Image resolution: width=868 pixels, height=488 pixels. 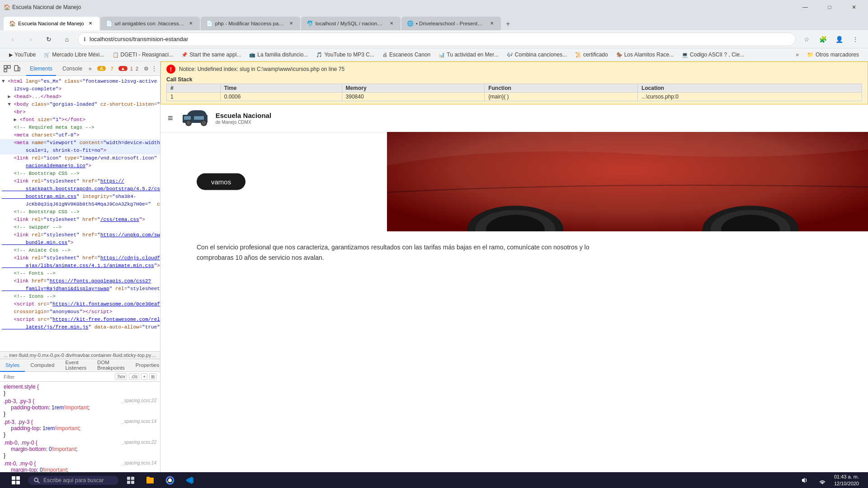 I want to click on tab-close-4: ✕, so click(x=392, y=23).